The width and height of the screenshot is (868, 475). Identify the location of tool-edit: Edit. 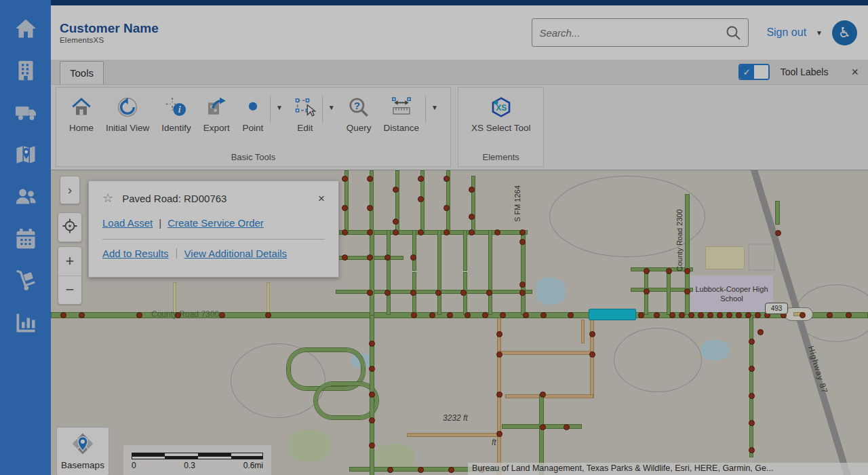
(305, 114).